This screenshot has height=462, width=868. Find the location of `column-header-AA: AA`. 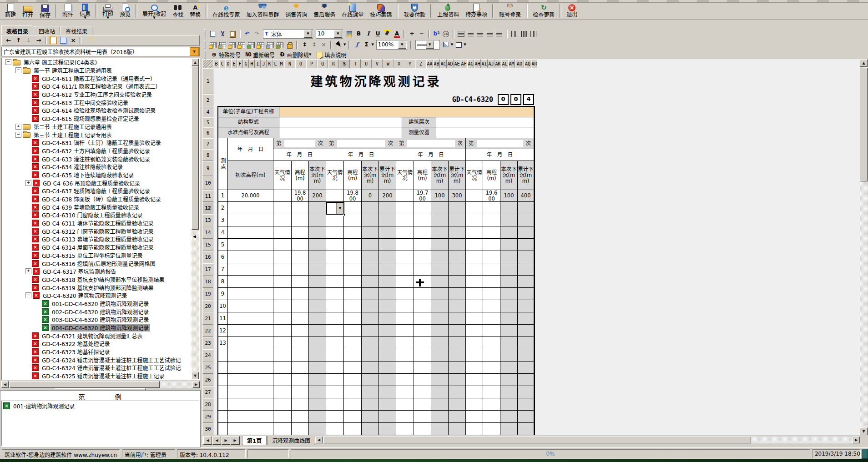

column-header-AA: AA is located at coordinates (429, 64).